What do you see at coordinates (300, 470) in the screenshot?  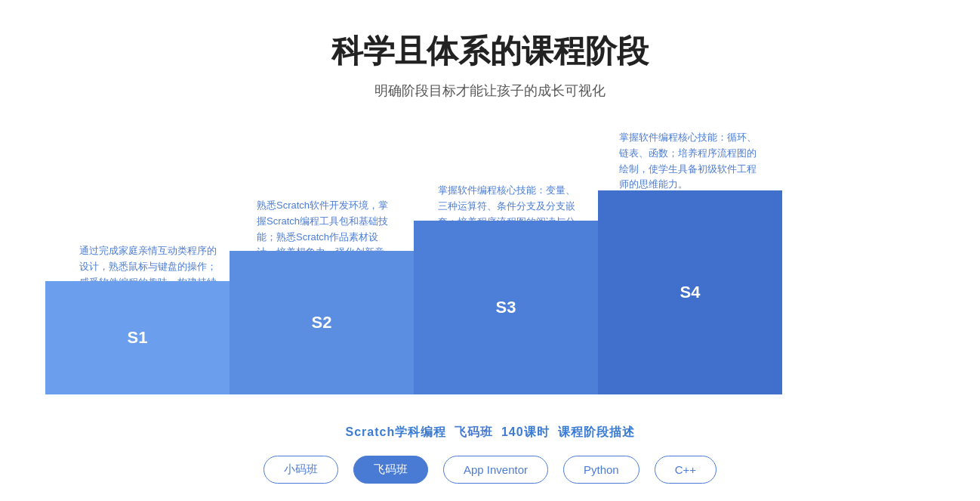 I see `tab-xiaoma: 小码班` at bounding box center [300, 470].